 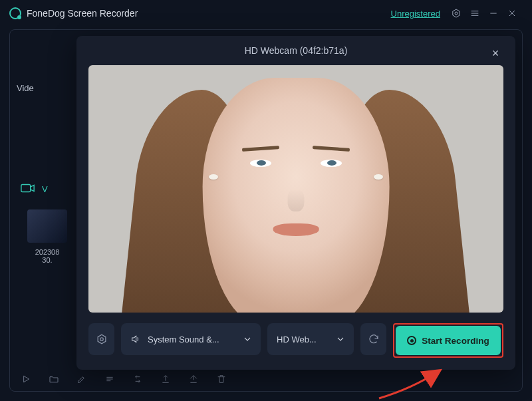 What do you see at coordinates (455, 340) in the screenshot?
I see `start-recording-label: Start Recording` at bounding box center [455, 340].